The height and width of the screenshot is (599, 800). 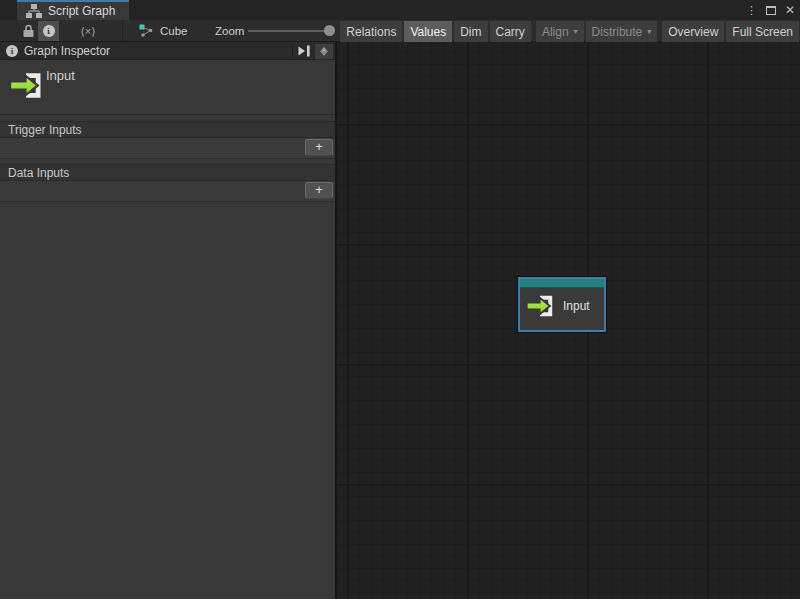 I want to click on tab-bar: Script Graph ⋮ ✕, so click(x=400, y=10).